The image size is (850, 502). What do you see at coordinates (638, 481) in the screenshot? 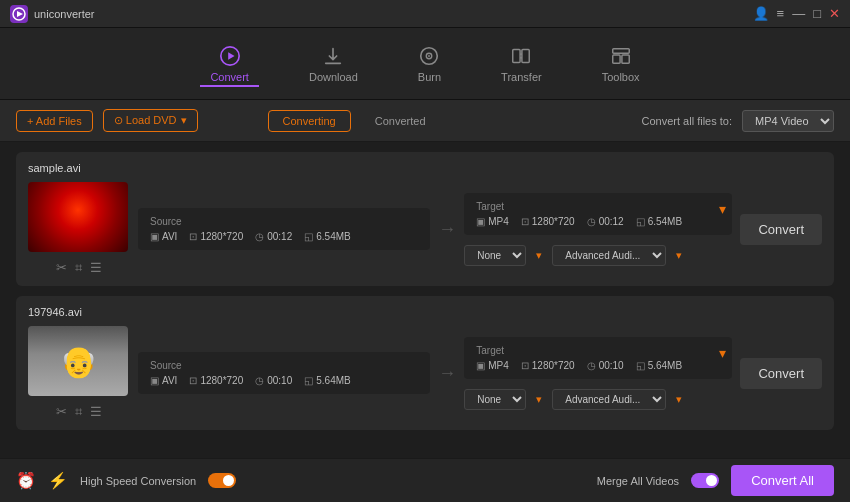
I see `merge-label: Merge All Videos` at bounding box center [638, 481].